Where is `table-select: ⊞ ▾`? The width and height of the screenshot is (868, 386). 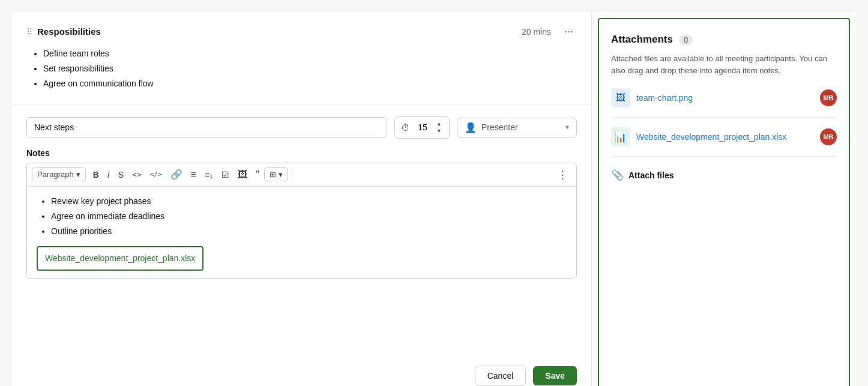
table-select: ⊞ ▾ is located at coordinates (276, 174).